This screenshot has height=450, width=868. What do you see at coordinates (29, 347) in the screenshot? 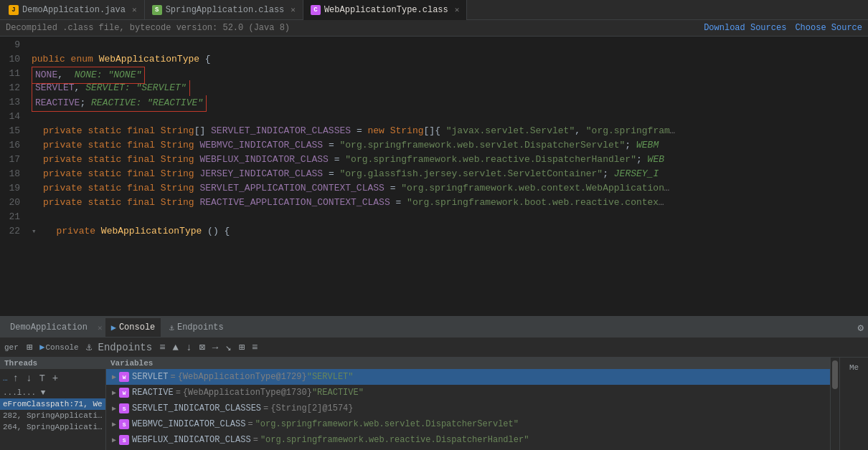
I see `restore-layout-btn: ⊞` at bounding box center [29, 347].